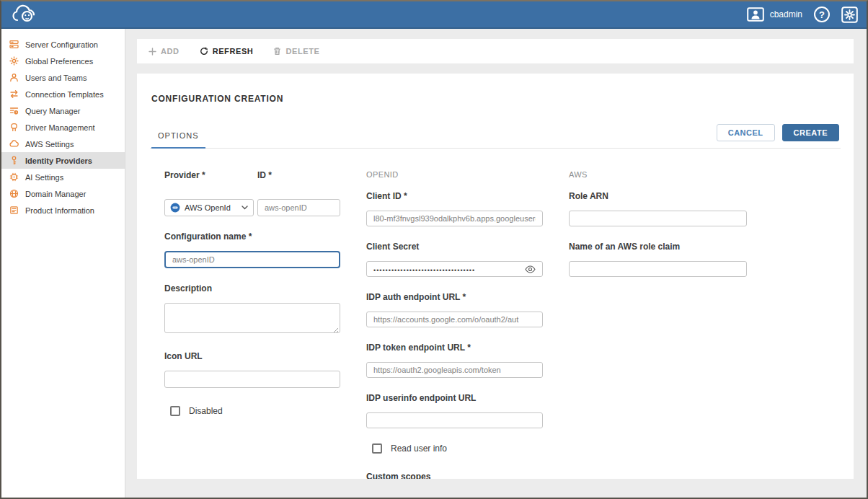  What do you see at coordinates (252, 260) in the screenshot?
I see `configuration-name-input` at bounding box center [252, 260].